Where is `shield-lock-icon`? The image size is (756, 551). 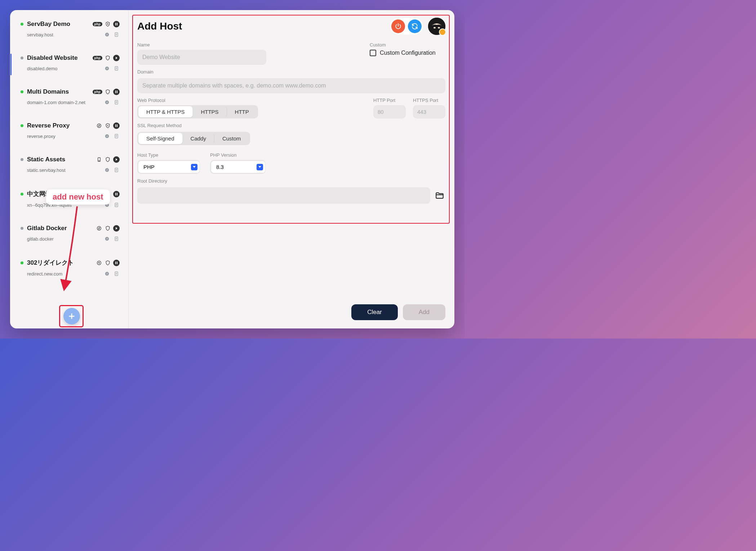 shield-lock-icon is located at coordinates (108, 24).